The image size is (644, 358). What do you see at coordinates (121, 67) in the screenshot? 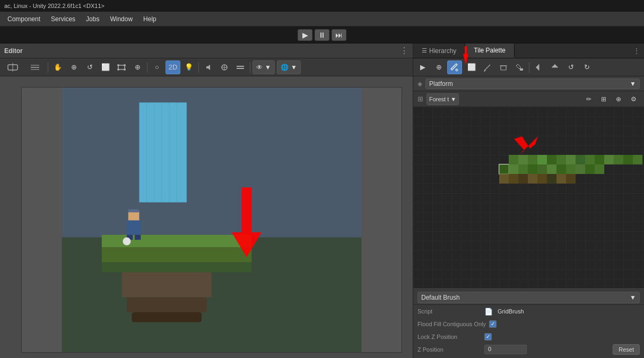
I see `rect-tool-btn` at bounding box center [121, 67].